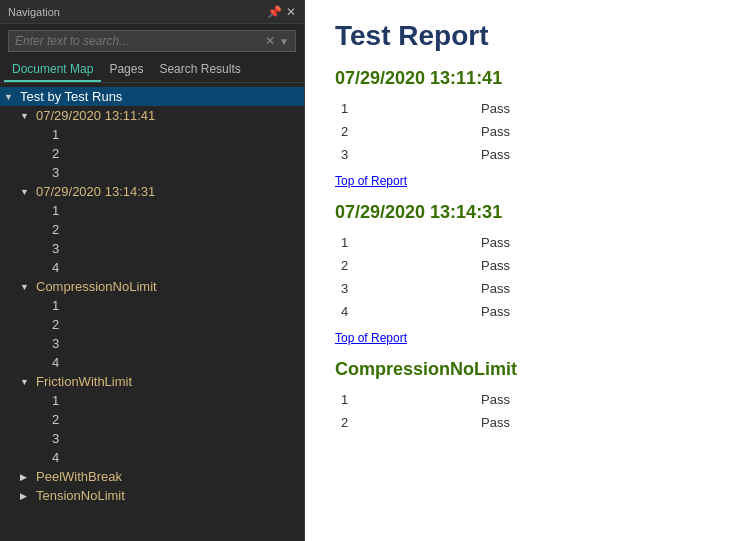 The width and height of the screenshot is (750, 541). What do you see at coordinates (70, 96) in the screenshot?
I see `tree-label: Test by Test Runs` at bounding box center [70, 96].